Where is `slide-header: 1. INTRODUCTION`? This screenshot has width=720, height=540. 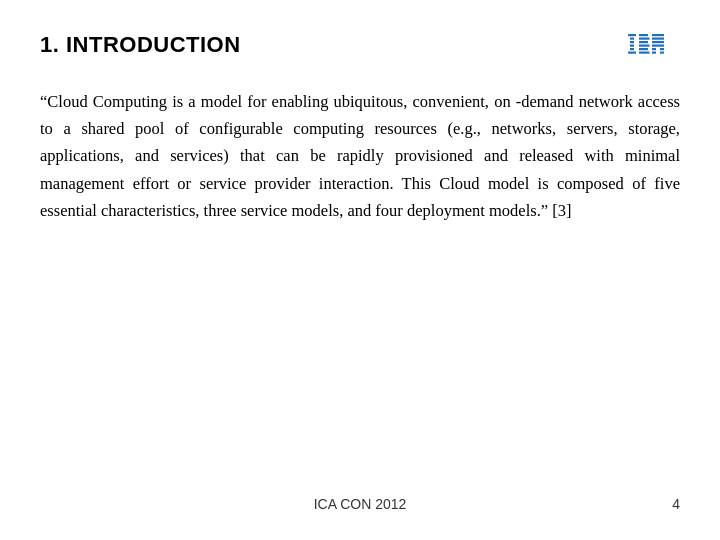 slide-header: 1. INTRODUCTION is located at coordinates (360, 46).